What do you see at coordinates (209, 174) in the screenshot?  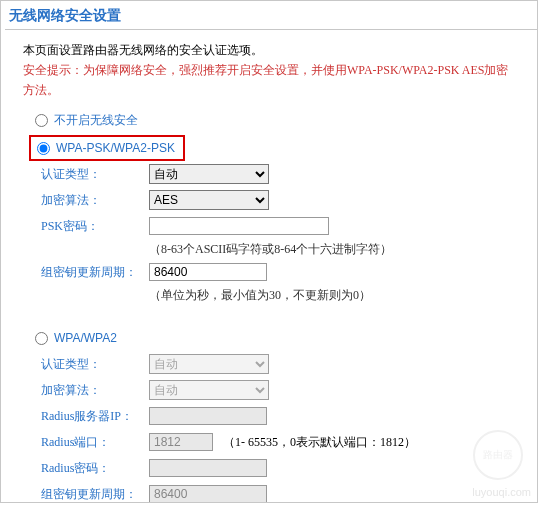 I see `psk-auth-select: 自动` at bounding box center [209, 174].